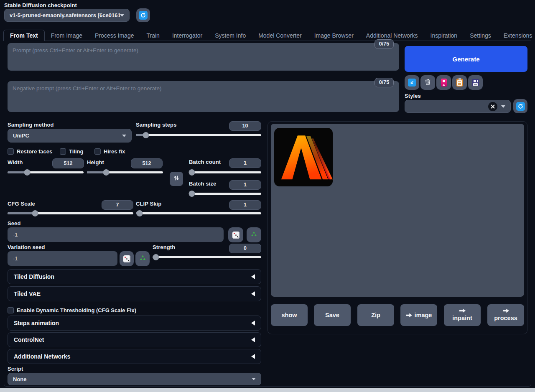 The height and width of the screenshot is (392, 535). Describe the element at coordinates (153, 36) in the screenshot. I see `tab-train: Train` at that location.